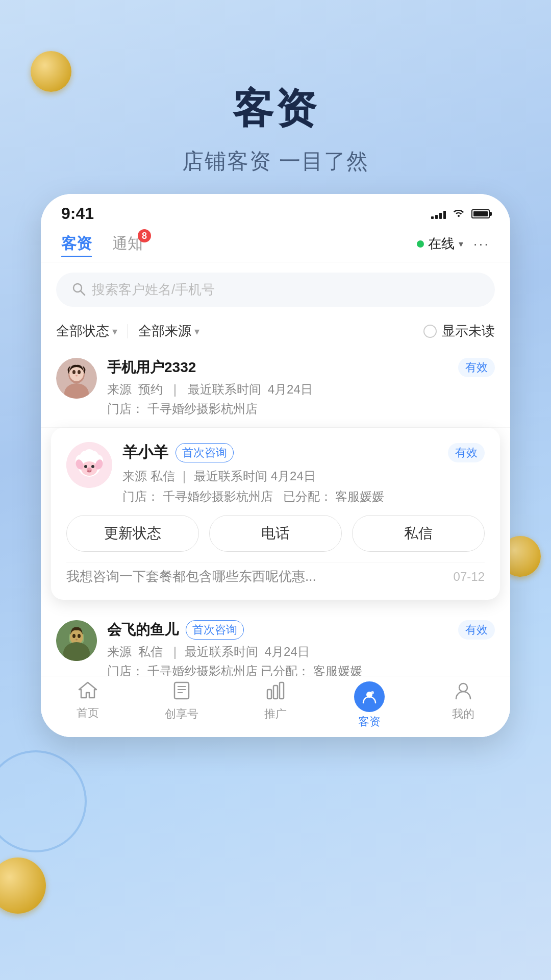  I want to click on customer-3-avatar, so click(77, 641).